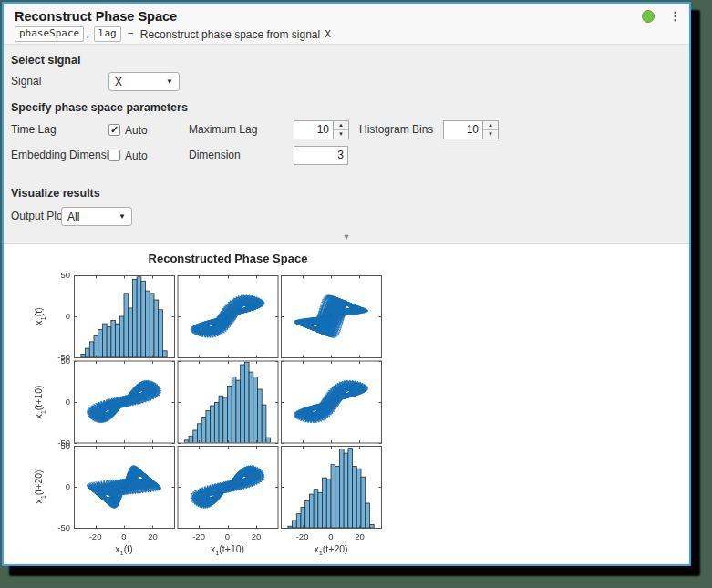  I want to click on output-plot-dropdown: All ▼, so click(97, 217).